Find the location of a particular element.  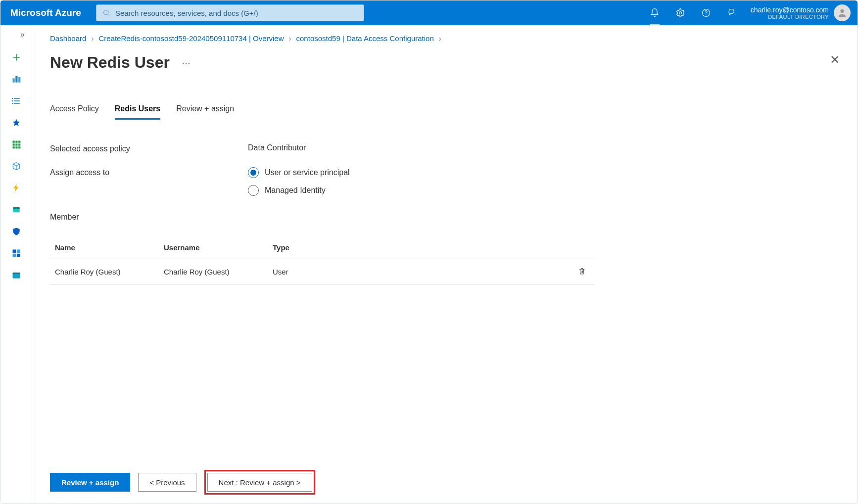

rail-resource-groups is located at coordinates (16, 144).